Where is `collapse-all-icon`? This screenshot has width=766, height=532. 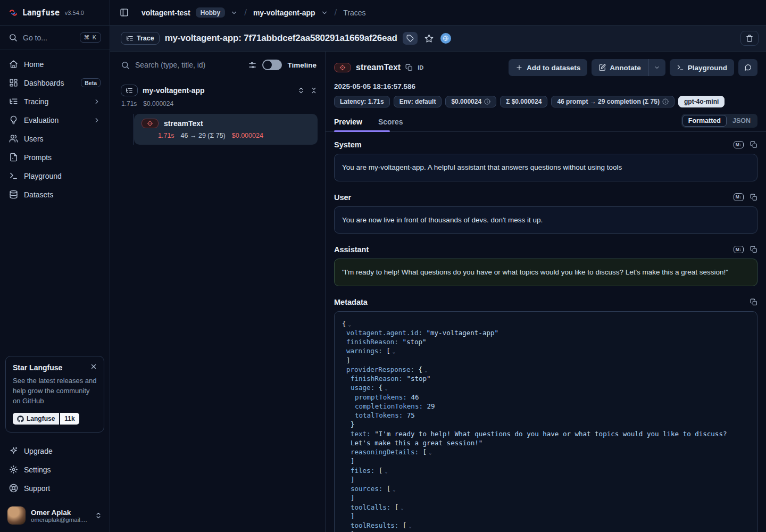
collapse-all-icon is located at coordinates (314, 90).